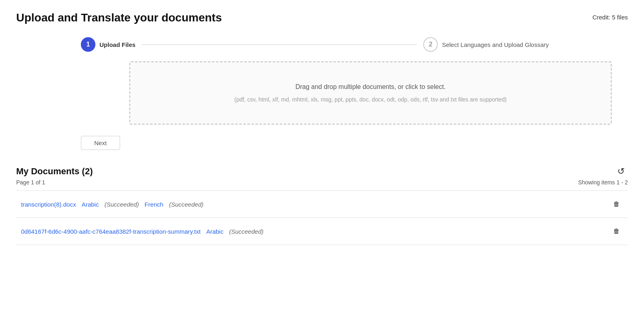 Image resolution: width=644 pixels, height=336 pixels. What do you see at coordinates (370, 93) in the screenshot?
I see `dropzone: Drag and drop multiple documents, or cli…` at bounding box center [370, 93].